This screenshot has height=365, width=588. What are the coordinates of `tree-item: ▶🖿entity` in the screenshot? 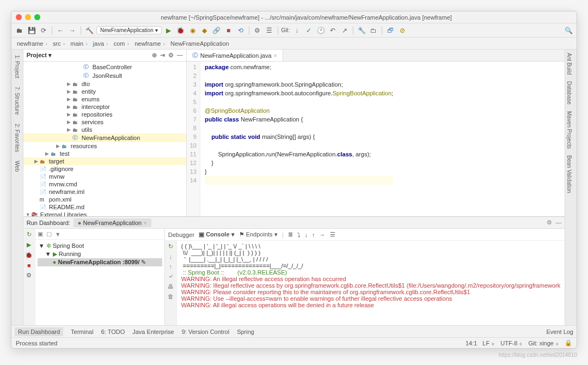 It's located at (105, 92).